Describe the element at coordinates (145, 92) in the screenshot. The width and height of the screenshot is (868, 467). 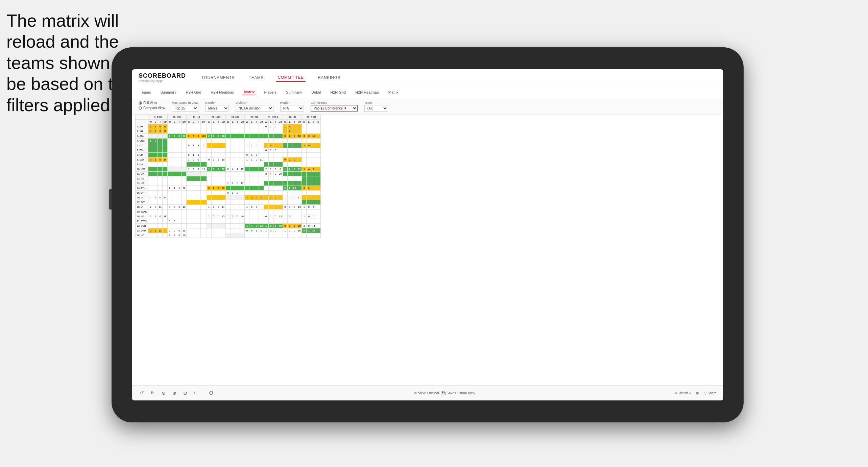
I see `tab-teams: Teams` at that location.